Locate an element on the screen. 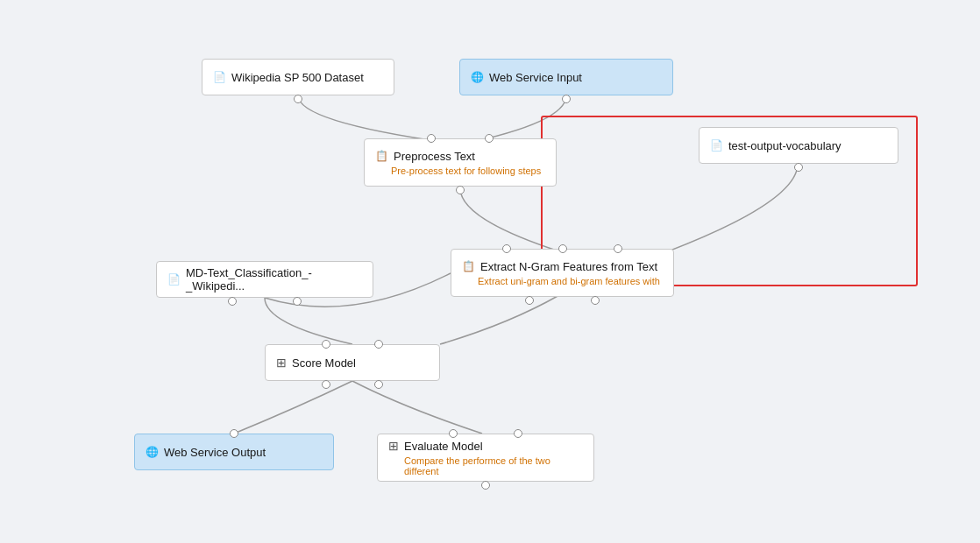  test-output-vocabulary-node: 📄 test-output-vocabulary is located at coordinates (799, 145).